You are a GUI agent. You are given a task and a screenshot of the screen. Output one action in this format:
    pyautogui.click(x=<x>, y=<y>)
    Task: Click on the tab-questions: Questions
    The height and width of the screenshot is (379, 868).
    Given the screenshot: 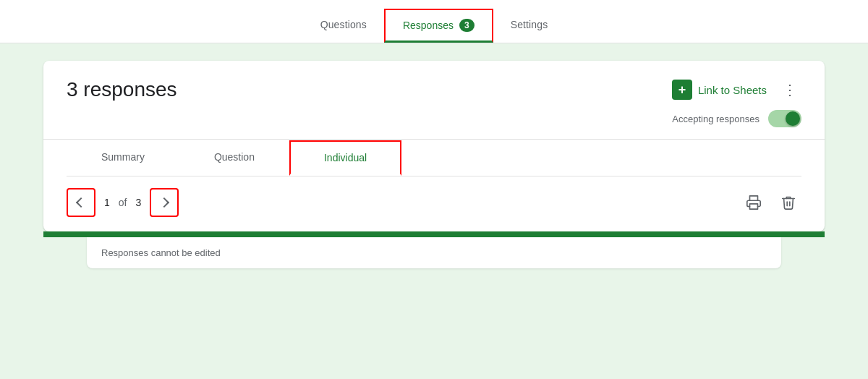 What is the action you would take?
    pyautogui.click(x=344, y=26)
    